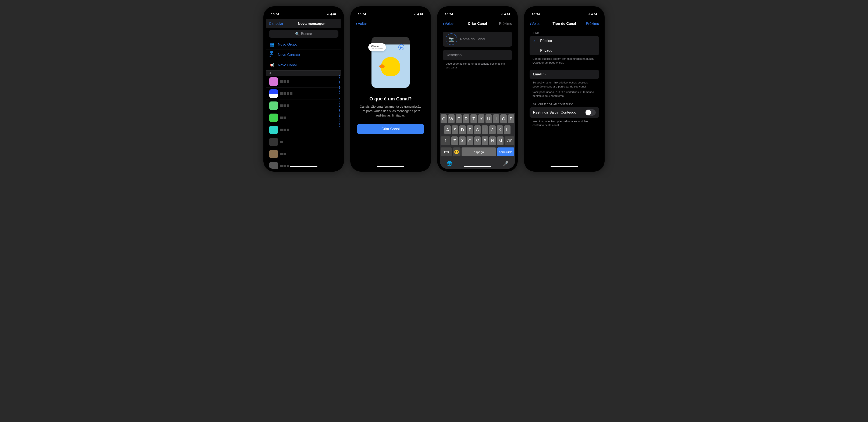 This screenshot has height=422, width=868. I want to click on alpha-letter: M, so click(340, 104).